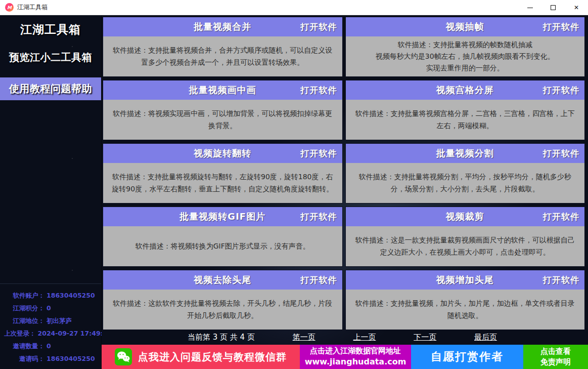 This screenshot has height=369, width=588. Describe the element at coordinates (356, 362) in the screenshot. I see `website-url: www.jianghudata.com` at that location.